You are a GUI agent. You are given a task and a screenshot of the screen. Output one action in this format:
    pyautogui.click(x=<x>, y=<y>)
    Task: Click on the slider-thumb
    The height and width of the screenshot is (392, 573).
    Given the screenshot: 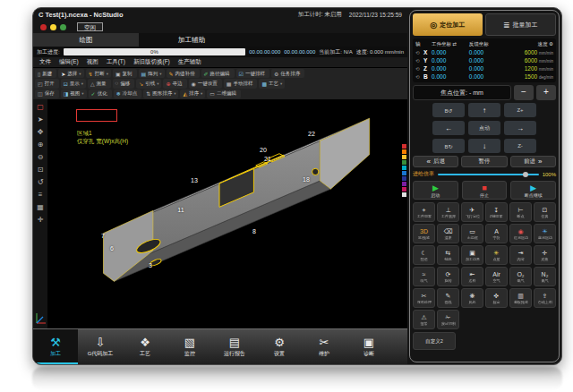 What is the action you would take?
    pyautogui.click(x=526, y=175)
    